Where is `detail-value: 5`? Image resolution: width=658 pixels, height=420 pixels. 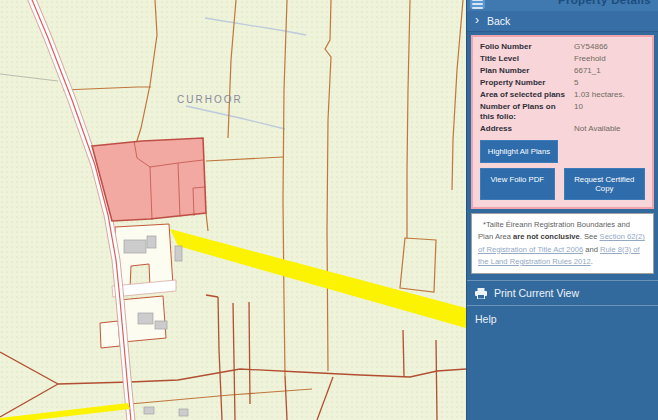
detail-value: 5 is located at coordinates (610, 83).